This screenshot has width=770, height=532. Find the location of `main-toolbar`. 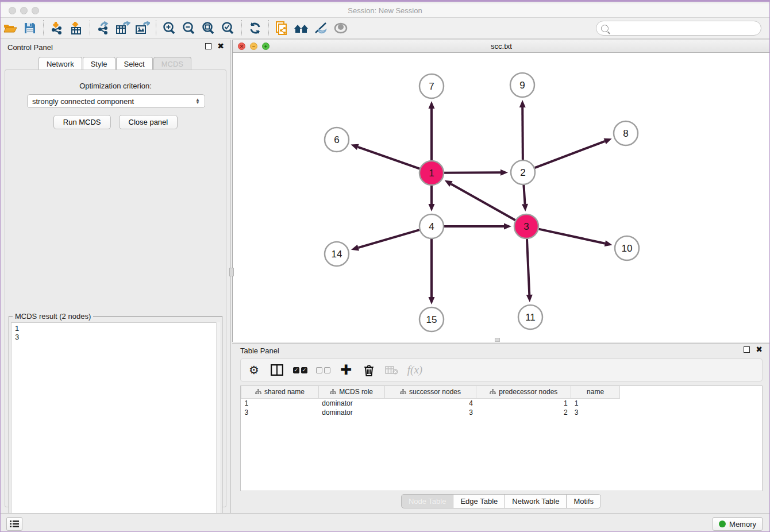

main-toolbar is located at coordinates (385, 29).